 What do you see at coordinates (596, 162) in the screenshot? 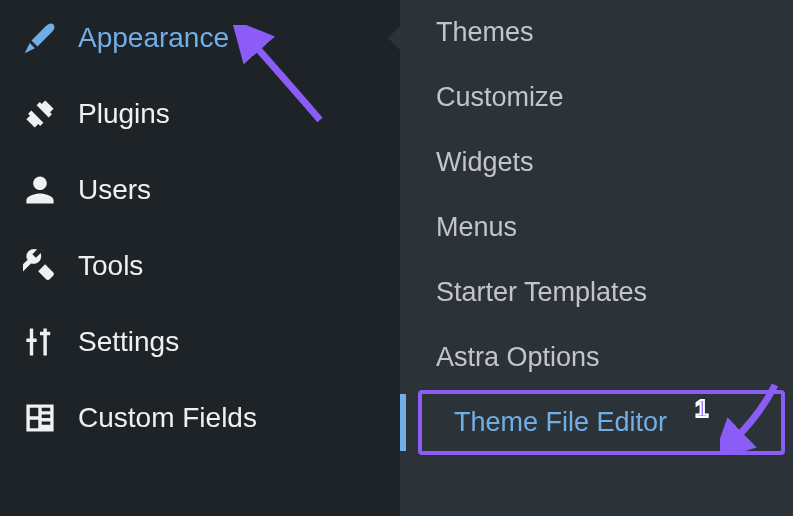
I see `submenu-item-widgets: Widgets` at bounding box center [596, 162].